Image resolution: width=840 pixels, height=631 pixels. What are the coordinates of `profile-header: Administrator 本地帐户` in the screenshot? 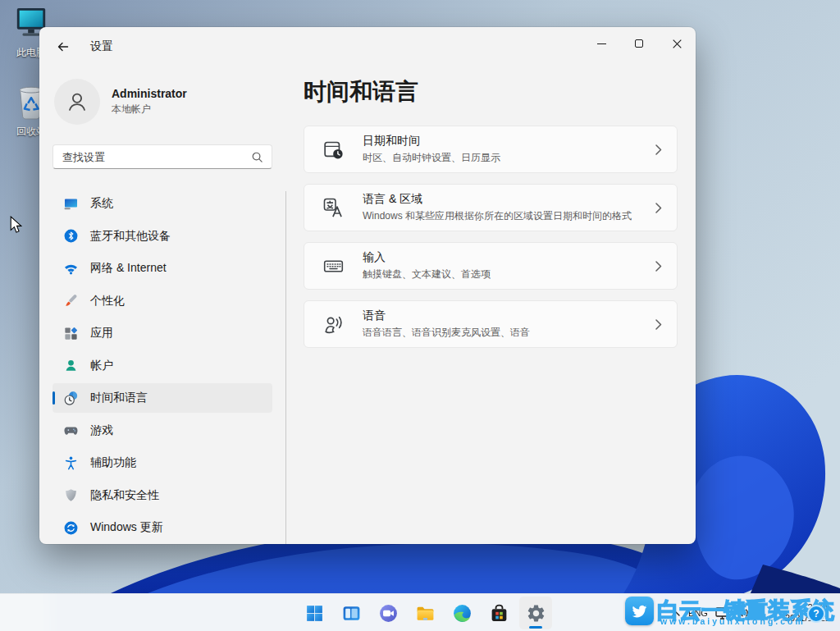 It's located at (165, 102).